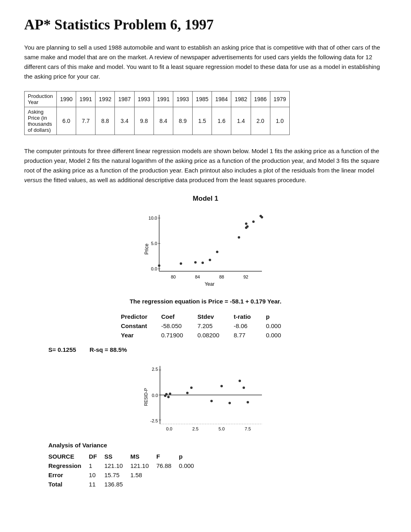  Describe the element at coordinates (250, 317) in the screenshot. I see `col-tratio-header: t-ratio` at that location.